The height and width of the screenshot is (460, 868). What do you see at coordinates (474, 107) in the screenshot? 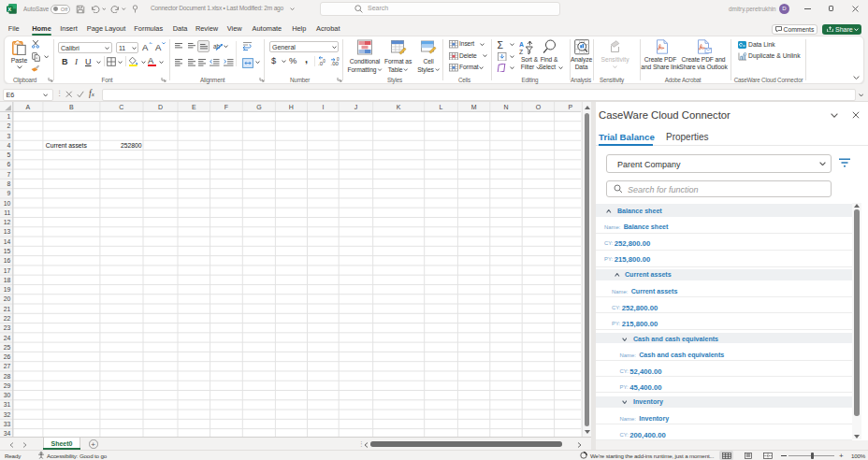
I see `svg-text: M` at bounding box center [474, 107].